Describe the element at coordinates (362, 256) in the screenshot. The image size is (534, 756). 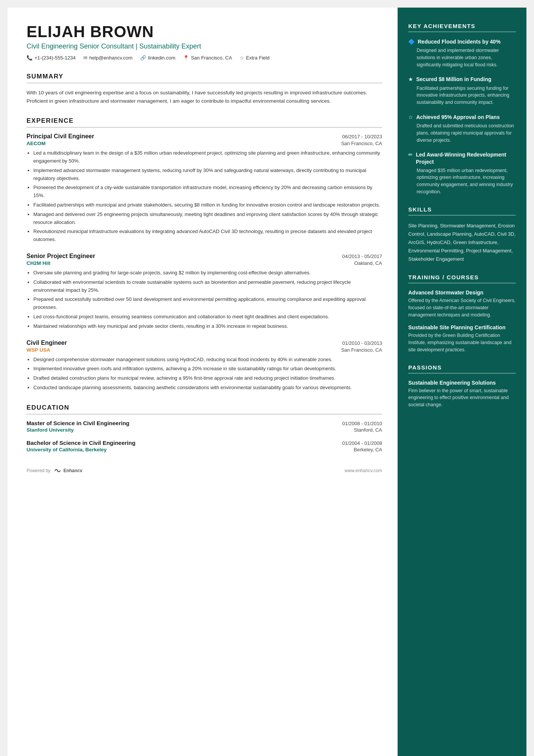
I see `exp-dates-2: 04/2013 - 05/2017` at that location.